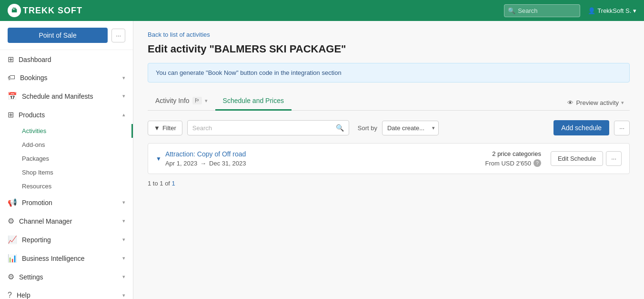 The height and width of the screenshot is (299, 644). Describe the element at coordinates (12, 258) in the screenshot. I see `bi-icon: 📊` at that location.